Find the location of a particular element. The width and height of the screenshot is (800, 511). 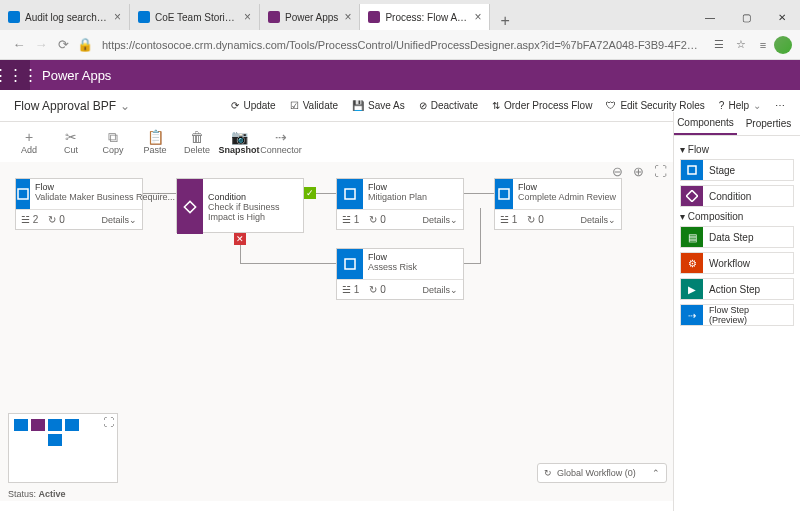

refresh-icon: ⟳ is located at coordinates (235, 106).